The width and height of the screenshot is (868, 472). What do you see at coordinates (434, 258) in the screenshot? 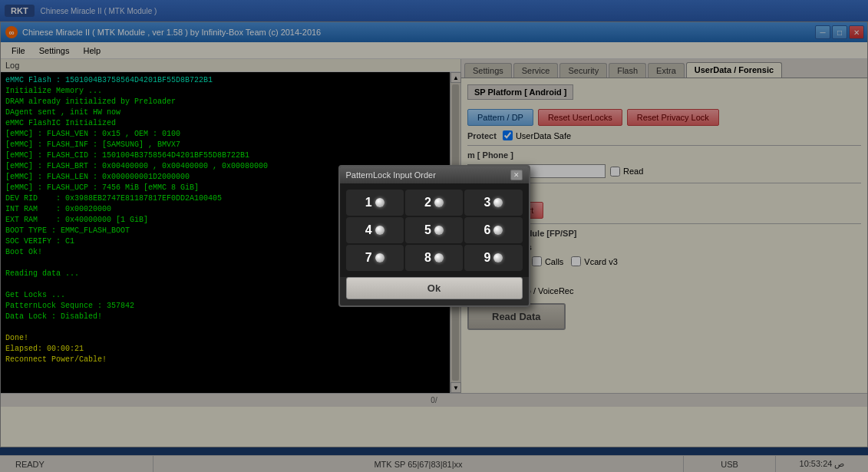
I see `grid-cell-8: 8` at bounding box center [434, 258].